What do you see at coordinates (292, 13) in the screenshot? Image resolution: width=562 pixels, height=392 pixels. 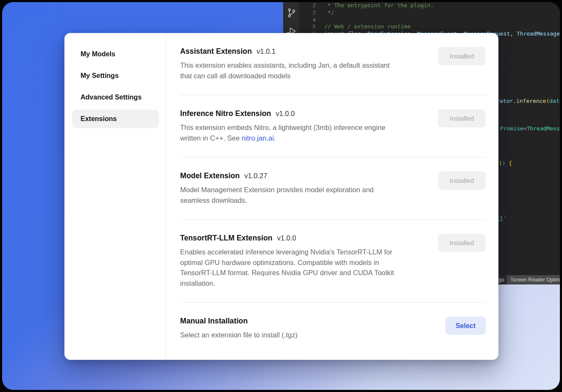 I see `source-control-icon` at bounding box center [292, 13].